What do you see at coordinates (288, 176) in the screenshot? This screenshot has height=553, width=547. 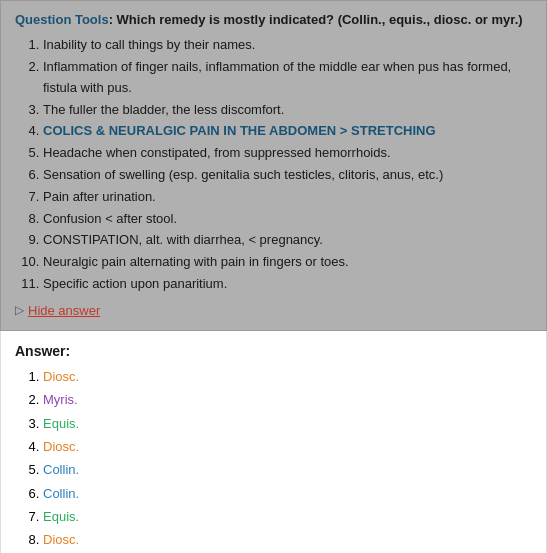 I see `question-list-item: Sensation of swelling (esp. genitalia su…` at bounding box center [288, 176].